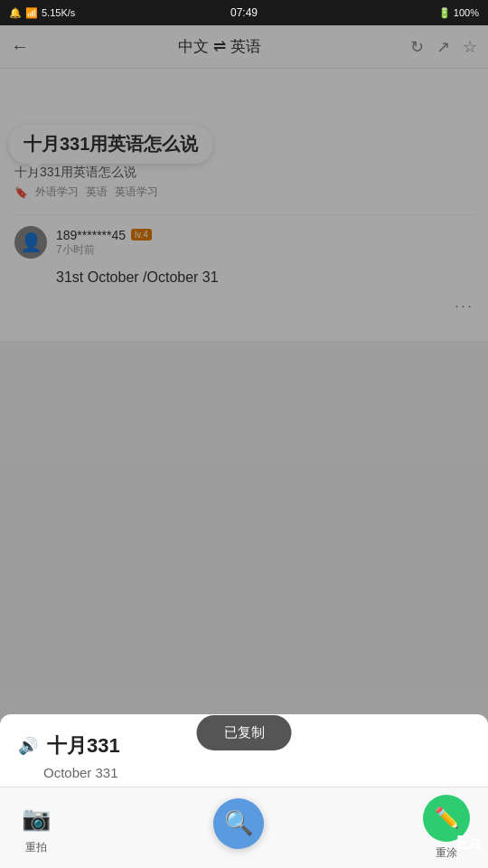 Image resolution: width=488 pixels, height=868 pixels. Describe the element at coordinates (32, 13) in the screenshot. I see `signal-icon: 📶` at that location.